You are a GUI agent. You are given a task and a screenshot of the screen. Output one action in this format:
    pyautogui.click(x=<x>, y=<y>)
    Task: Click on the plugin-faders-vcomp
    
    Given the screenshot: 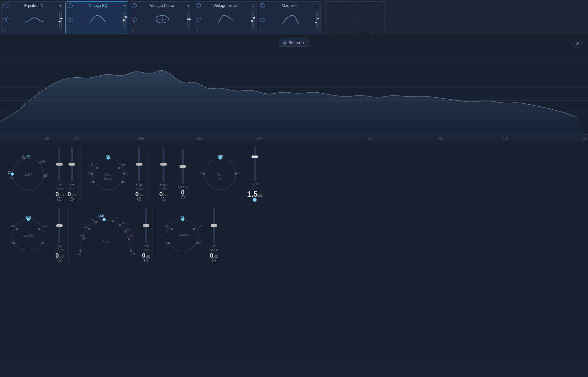 What is the action you would take?
    pyautogui.click(x=189, y=19)
    